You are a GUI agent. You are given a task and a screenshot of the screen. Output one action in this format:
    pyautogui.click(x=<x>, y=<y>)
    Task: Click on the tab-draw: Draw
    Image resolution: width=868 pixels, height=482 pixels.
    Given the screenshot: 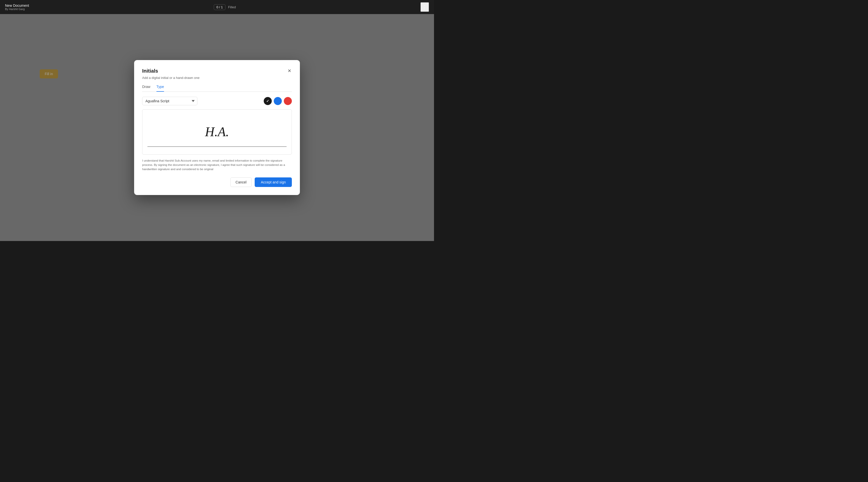 What is the action you would take?
    pyautogui.click(x=146, y=88)
    